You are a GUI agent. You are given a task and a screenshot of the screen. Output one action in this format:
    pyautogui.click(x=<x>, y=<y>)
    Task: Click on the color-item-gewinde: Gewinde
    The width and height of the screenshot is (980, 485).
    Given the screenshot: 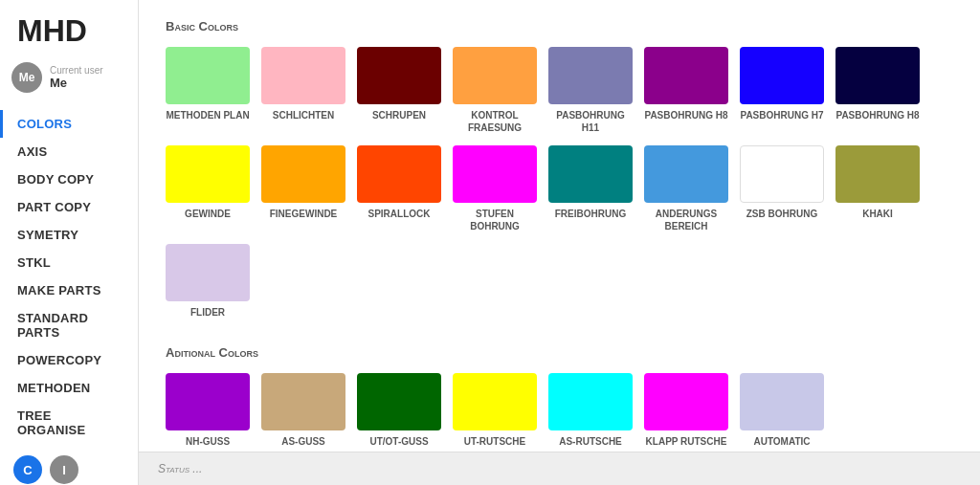 What is the action you would take?
    pyautogui.click(x=208, y=189)
    